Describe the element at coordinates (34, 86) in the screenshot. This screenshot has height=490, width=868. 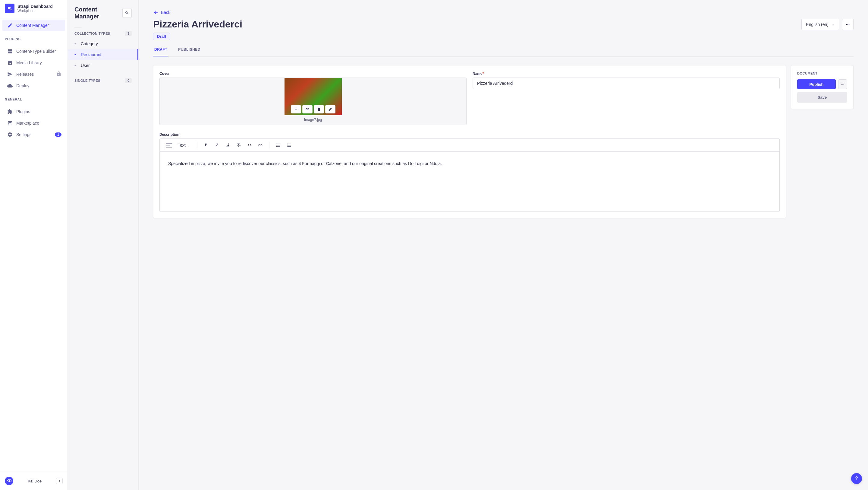
I see `sidebar-item-deploy: Deploy` at that location.